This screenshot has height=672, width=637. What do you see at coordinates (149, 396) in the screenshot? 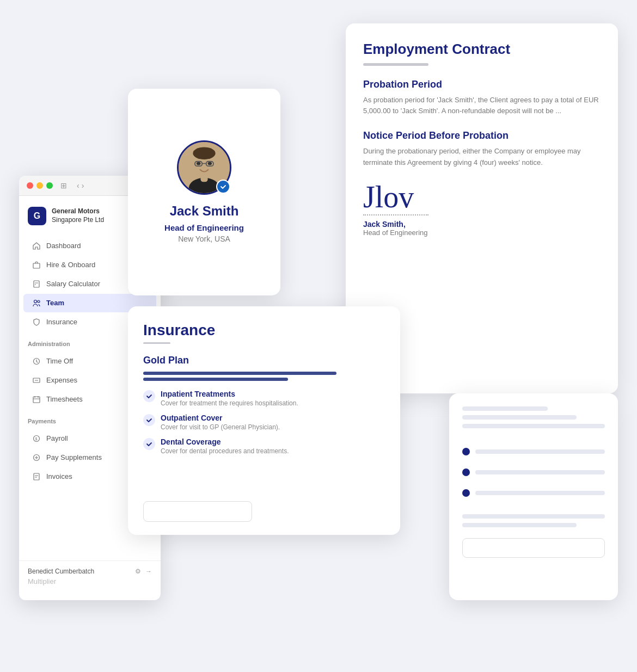
I see `inpatient-check-icon` at bounding box center [149, 396].